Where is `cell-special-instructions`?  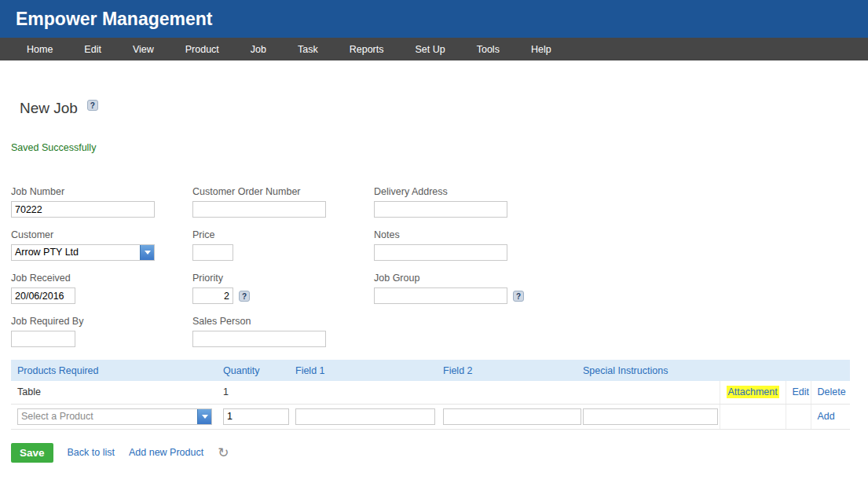
cell-special-instructions is located at coordinates (648, 393).